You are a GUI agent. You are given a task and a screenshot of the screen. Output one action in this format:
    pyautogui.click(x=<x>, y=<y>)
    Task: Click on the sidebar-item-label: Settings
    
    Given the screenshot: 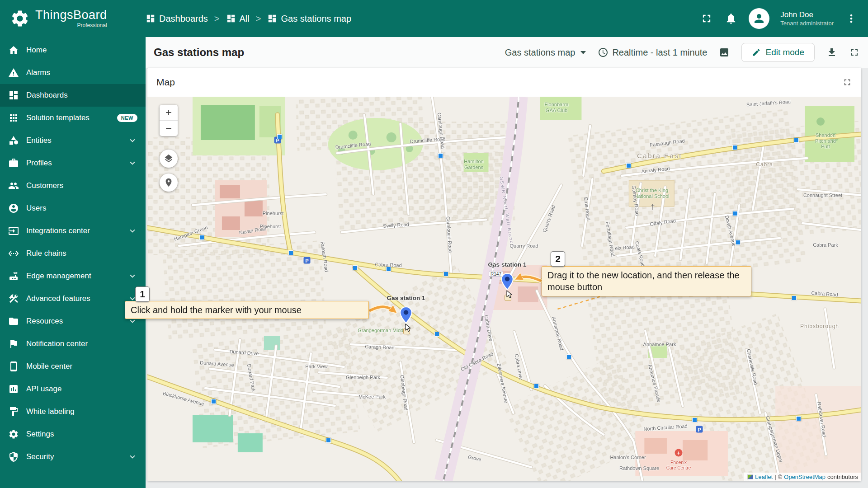 What is the action you would take?
    pyautogui.click(x=40, y=434)
    